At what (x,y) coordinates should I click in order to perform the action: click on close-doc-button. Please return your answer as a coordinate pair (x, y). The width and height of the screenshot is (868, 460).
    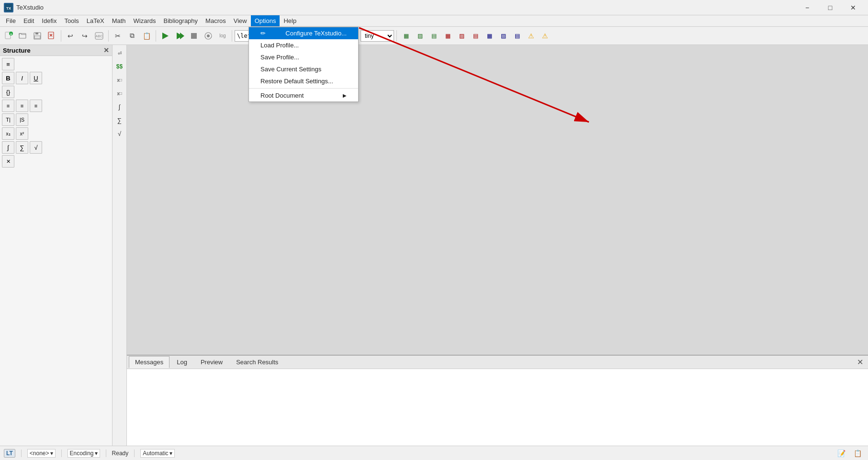
    Looking at the image, I should click on (52, 36).